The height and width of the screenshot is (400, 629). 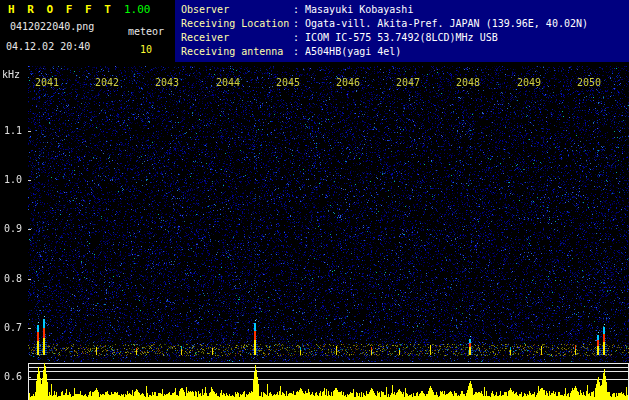 I want to click on info-value: : Ogata-vill. Akita-Pref. JAPAN (139.96E…, so click(x=440, y=24).